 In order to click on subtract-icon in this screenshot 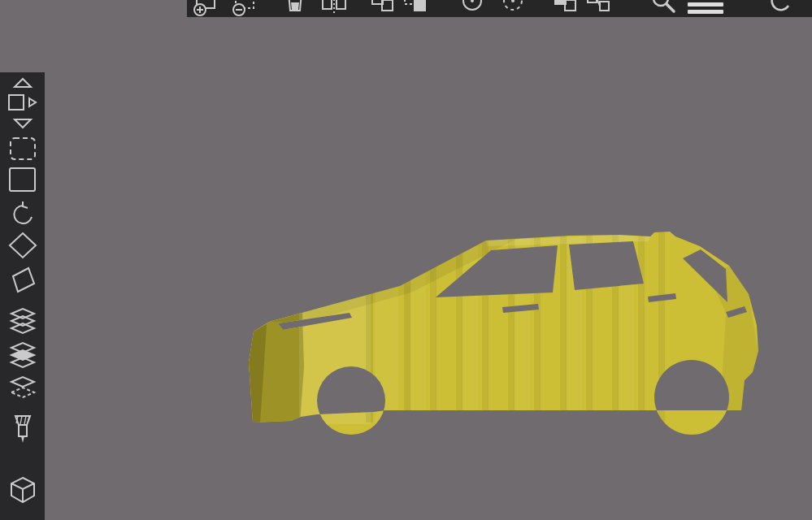, I will do `click(415, 8)`.